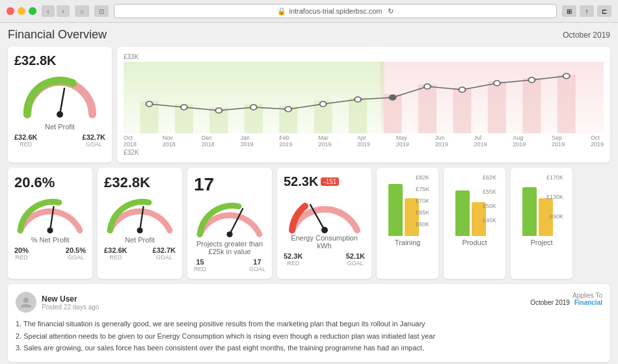  What do you see at coordinates (140, 240) in the screenshot?
I see `net-profit-label-2: Net Profit` at bounding box center [140, 240].